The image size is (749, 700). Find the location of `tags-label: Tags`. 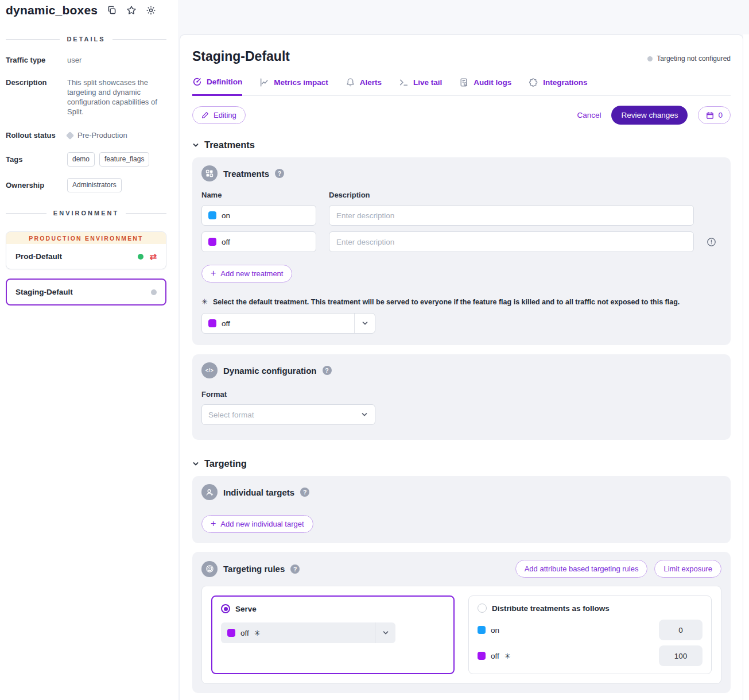

tags-label: Tags is located at coordinates (37, 161).